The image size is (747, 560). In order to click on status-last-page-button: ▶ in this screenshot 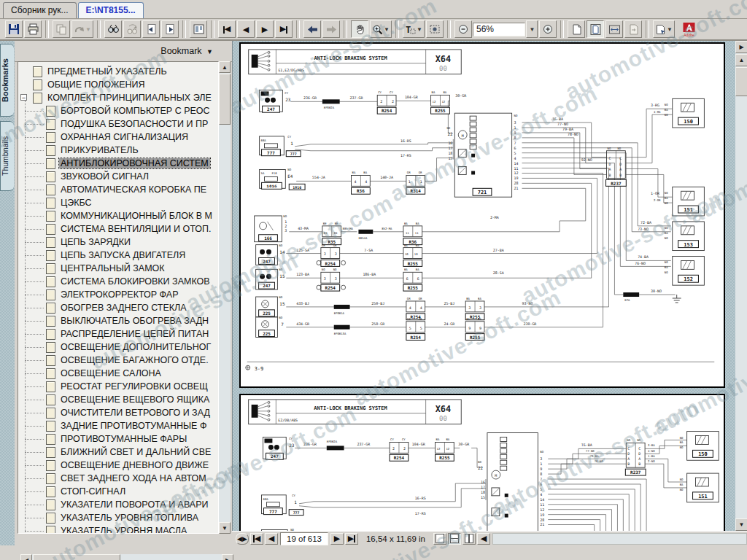, I will do `click(352, 539)`.